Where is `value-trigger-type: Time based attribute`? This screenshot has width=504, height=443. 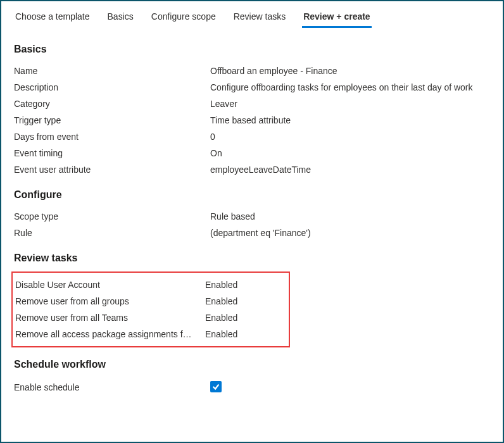
value-trigger-type: Time based attribute is located at coordinates (251, 120).